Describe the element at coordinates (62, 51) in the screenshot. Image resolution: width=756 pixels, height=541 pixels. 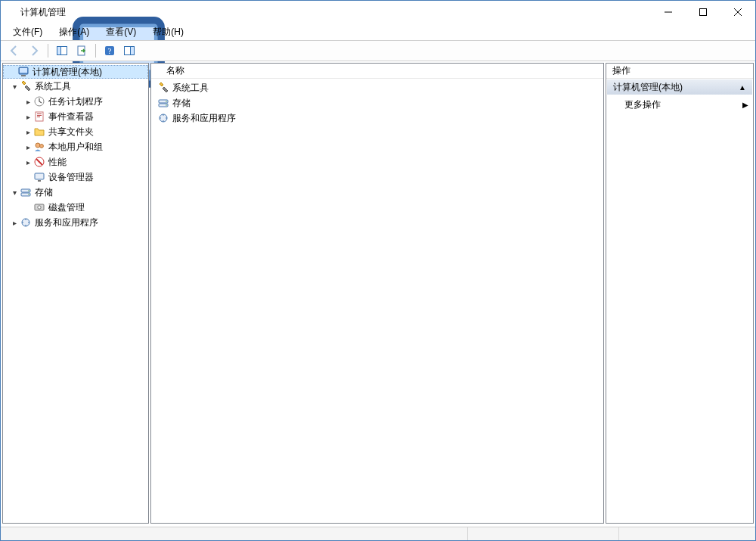
I see `show-hide-tree-button` at that location.